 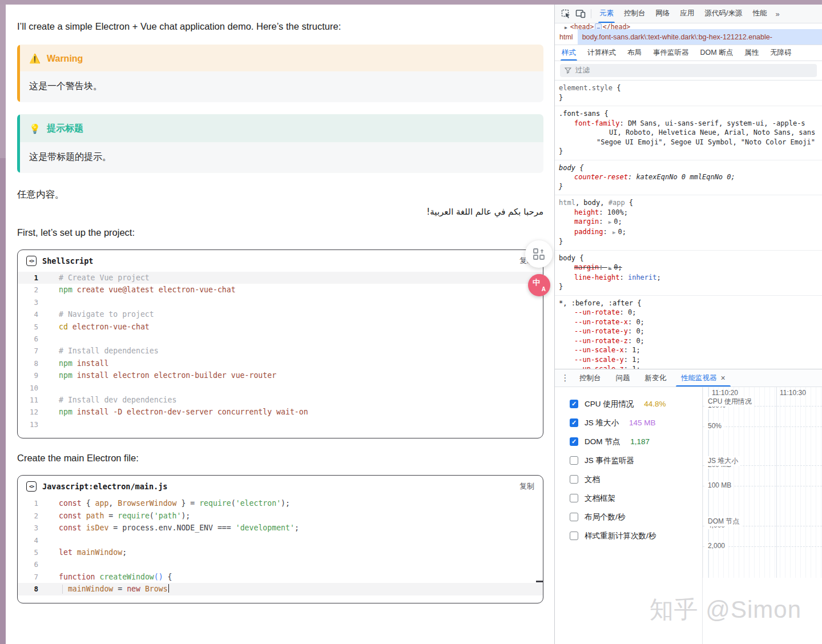 What do you see at coordinates (280, 363) in the screenshot?
I see `code-line: 8npm install` at bounding box center [280, 363].